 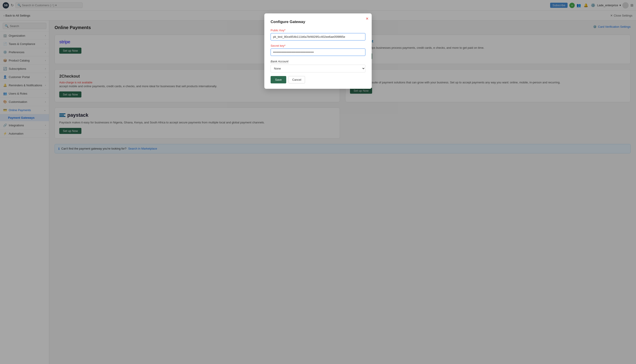 What do you see at coordinates (367, 18) in the screenshot?
I see `modal-close-button: ✕` at bounding box center [367, 18].